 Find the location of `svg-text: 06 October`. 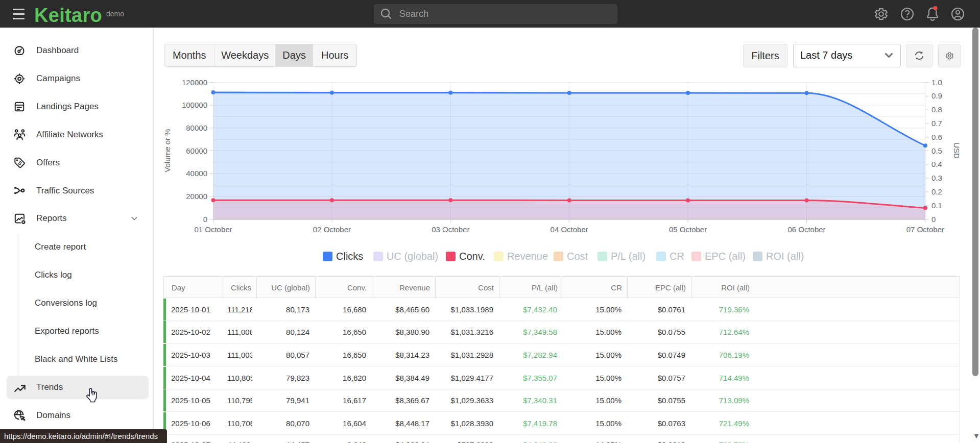

svg-text: 06 October is located at coordinates (806, 230).